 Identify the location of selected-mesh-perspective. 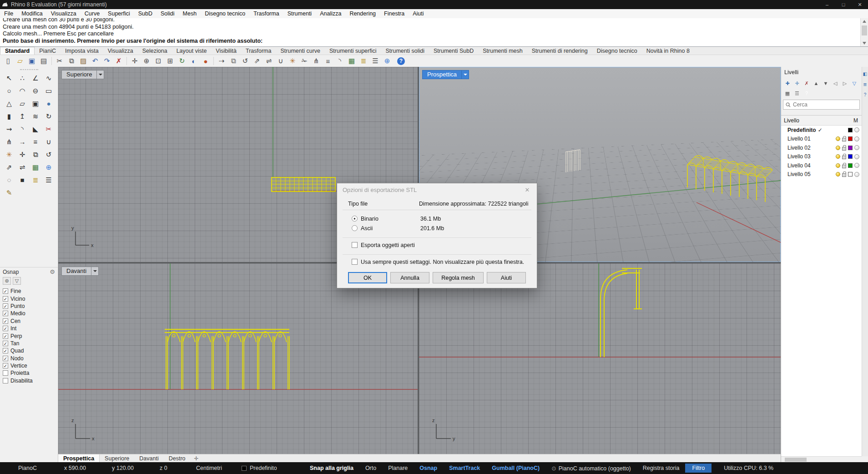
(730, 179).